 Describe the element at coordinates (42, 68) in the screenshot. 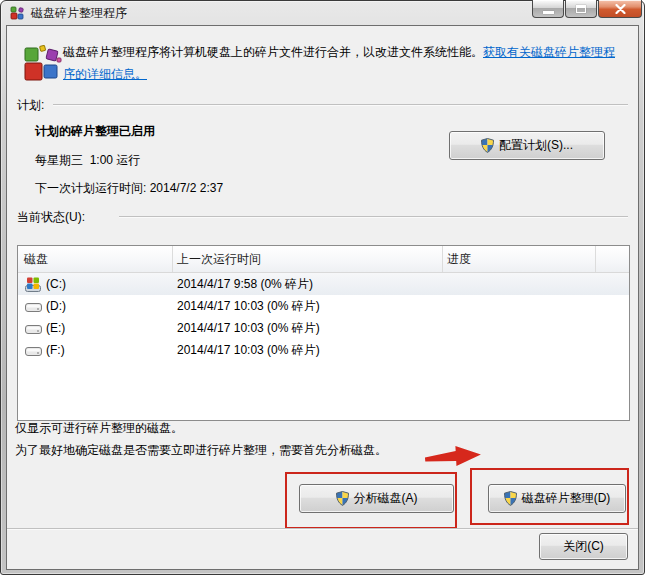

I see `defrag-app-icon-large` at that location.